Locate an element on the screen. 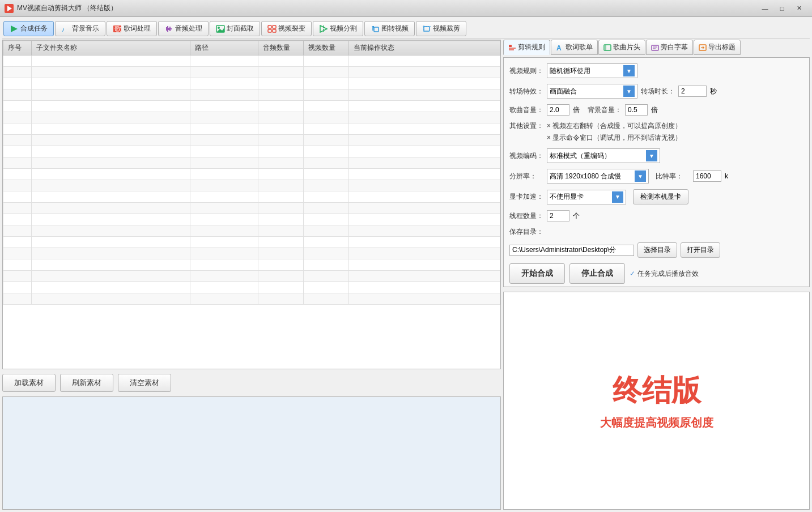 Image resolution: width=812 pixels, height=512 pixels. toolbar-btn-split: 视频分割 is located at coordinates (338, 28).